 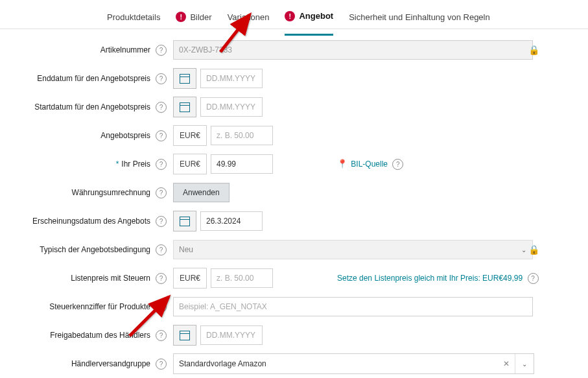 I want to click on tab-bar: Produktdetails ! Bilder Variationen ! An…, so click(x=294, y=14).